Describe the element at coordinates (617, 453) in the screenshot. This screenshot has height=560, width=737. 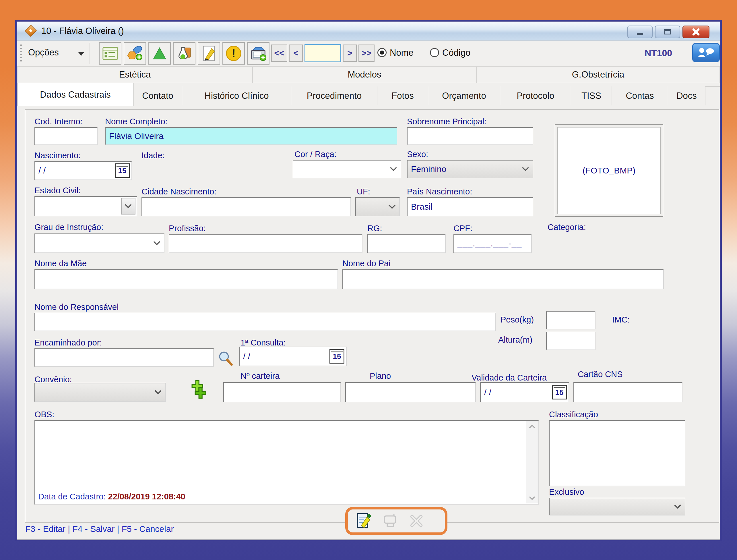
I see `classificacao-listbox` at that location.